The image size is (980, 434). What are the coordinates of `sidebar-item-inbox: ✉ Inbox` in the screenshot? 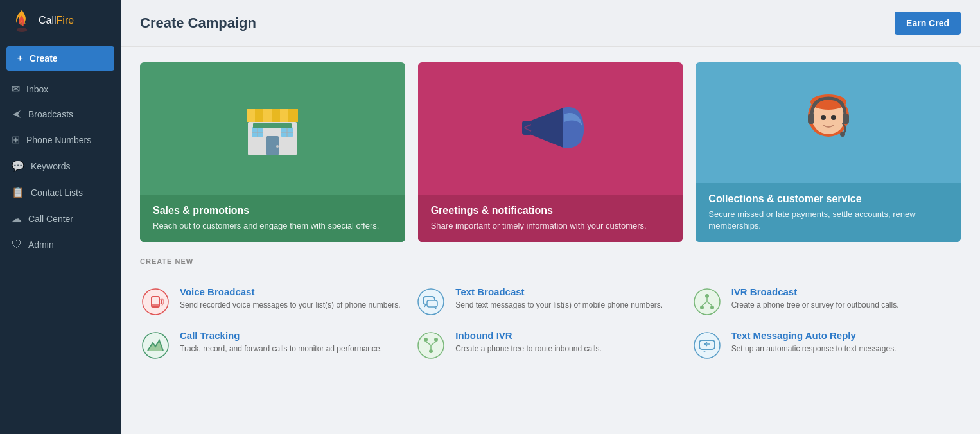 It's located at (60, 89).